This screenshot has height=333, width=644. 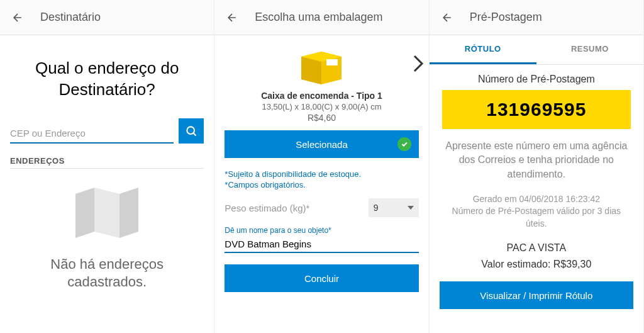 What do you see at coordinates (267, 208) in the screenshot?
I see `weight-label: Peso estimado (kg)*` at bounding box center [267, 208].